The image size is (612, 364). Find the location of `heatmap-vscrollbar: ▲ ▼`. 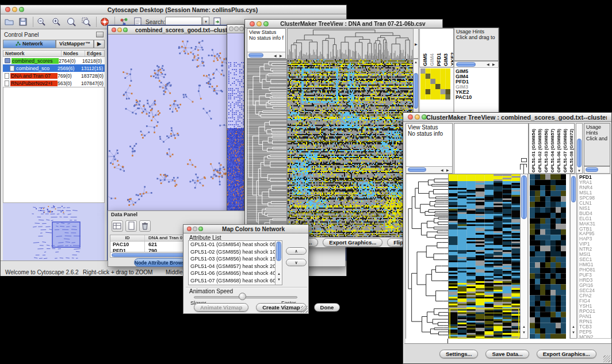

heatmap-vscrollbar: ▲ ▼ is located at coordinates (524, 256).